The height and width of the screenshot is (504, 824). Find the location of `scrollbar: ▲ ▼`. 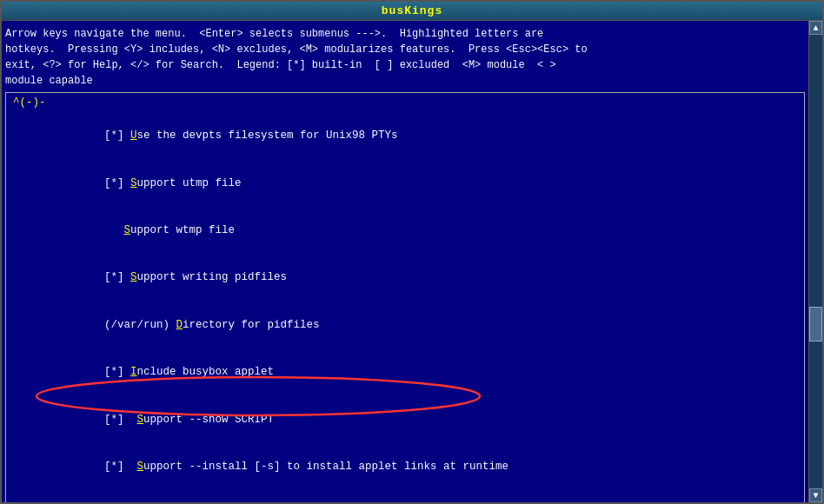

scrollbar: ▲ ▼ is located at coordinates (815, 262).